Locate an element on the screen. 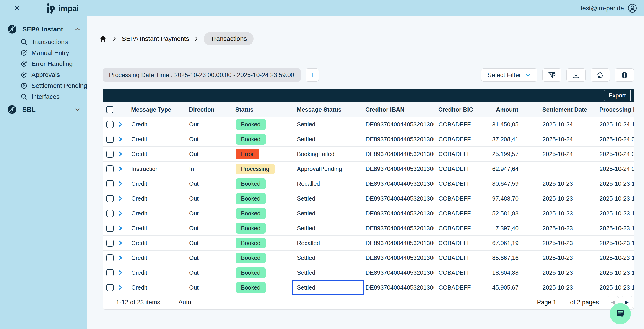  sidebar-item-interfaces: Interfaces is located at coordinates (44, 97).